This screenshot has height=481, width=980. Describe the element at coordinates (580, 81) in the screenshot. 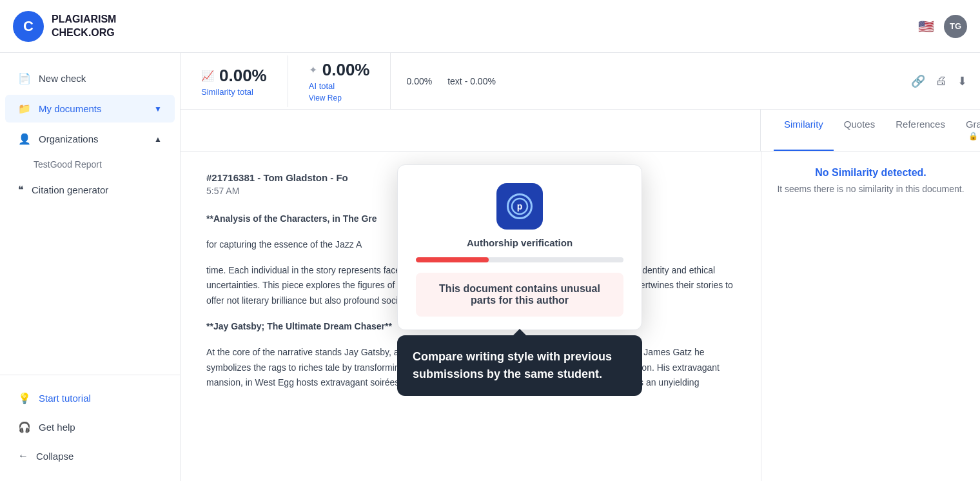

I see `stats-bar: 📈 0.00% Similarity total ✦ 0.00% AI tota…` at that location.